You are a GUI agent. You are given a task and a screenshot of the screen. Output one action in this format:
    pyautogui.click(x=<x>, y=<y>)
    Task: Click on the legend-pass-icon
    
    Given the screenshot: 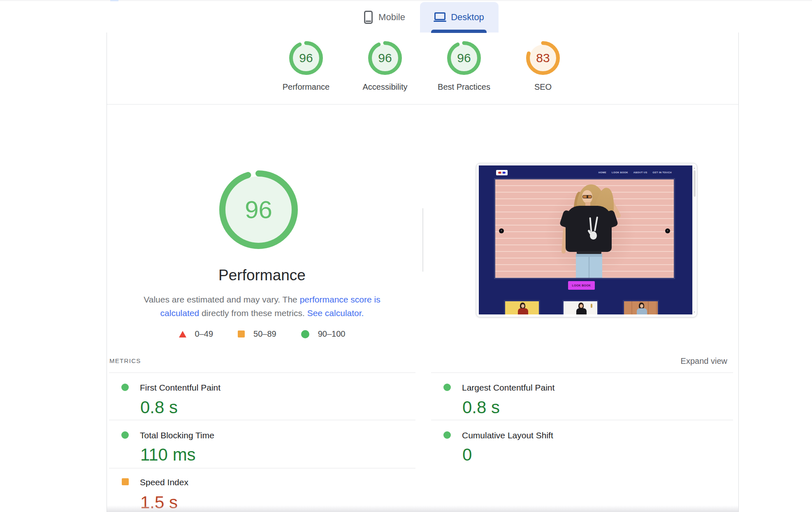 What is the action you would take?
    pyautogui.click(x=305, y=334)
    